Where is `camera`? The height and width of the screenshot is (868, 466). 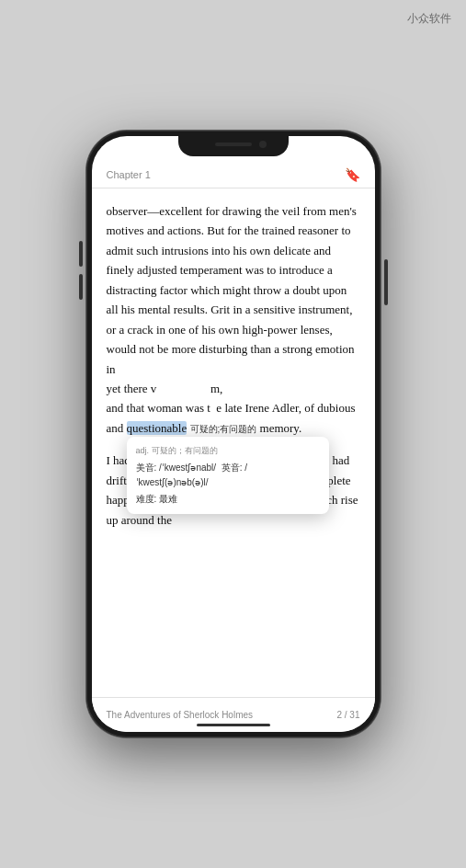
camera is located at coordinates (263, 144).